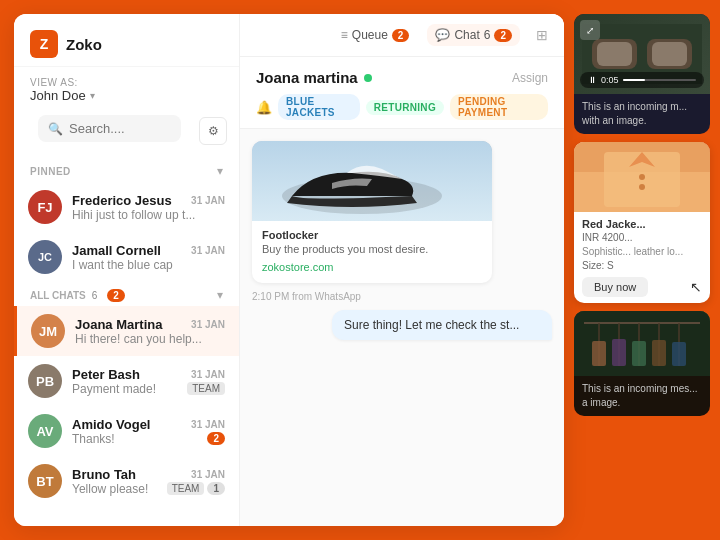  Describe the element at coordinates (372, 212) in the screenshot. I see `message-card: Footlocker Buy the products you most des…` at that location.